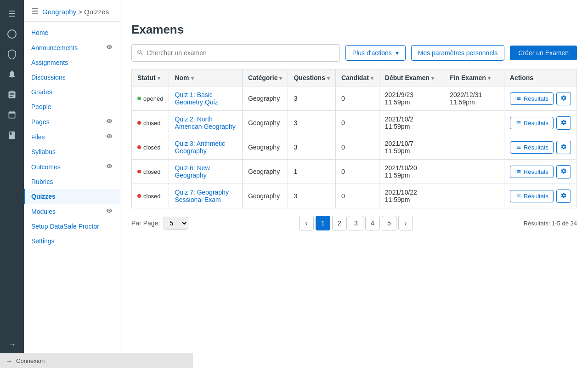 The height and width of the screenshot is (368, 588). Describe the element at coordinates (206, 78) in the screenshot. I see `col-nom: Nom▾` at that location.